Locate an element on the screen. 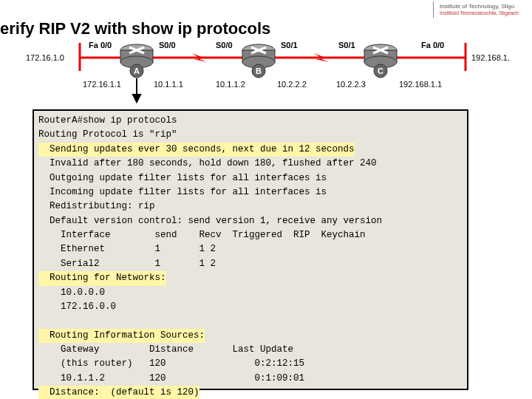  cli-defver: Default version control: send version 1,… is located at coordinates (210, 221).